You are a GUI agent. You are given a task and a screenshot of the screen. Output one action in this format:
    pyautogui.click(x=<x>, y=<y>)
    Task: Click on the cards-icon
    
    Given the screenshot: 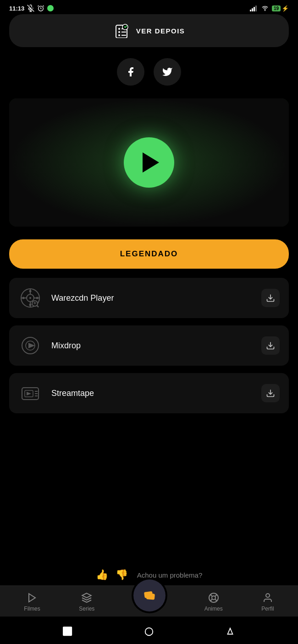 What is the action you would take?
    pyautogui.click(x=149, y=595)
    